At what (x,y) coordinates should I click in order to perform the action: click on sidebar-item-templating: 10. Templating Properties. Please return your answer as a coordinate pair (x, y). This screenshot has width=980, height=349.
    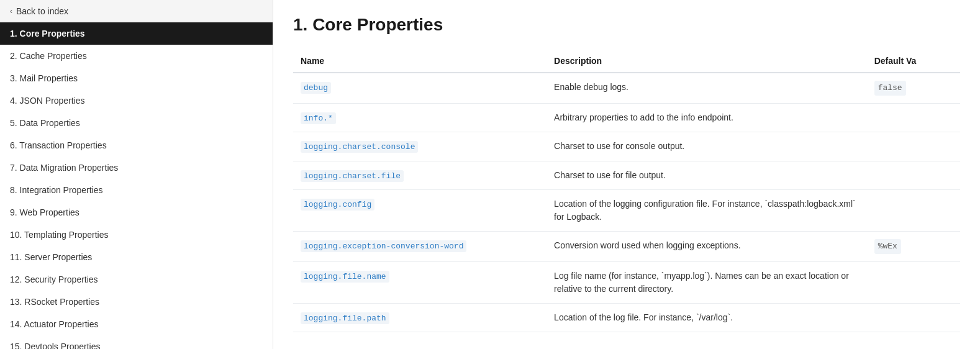
    Looking at the image, I should click on (137, 235).